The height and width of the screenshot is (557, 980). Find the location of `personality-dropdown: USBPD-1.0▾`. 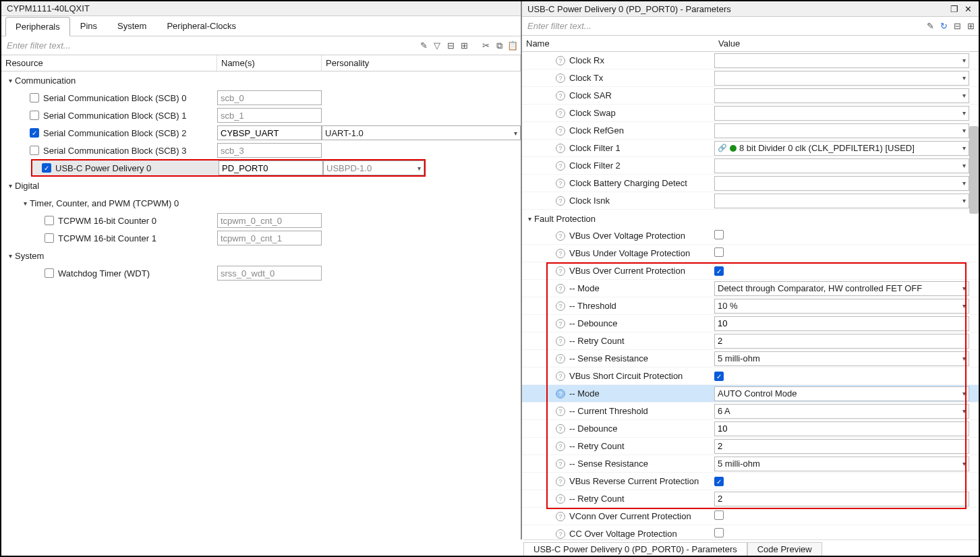

personality-dropdown: USBPD-1.0▾ is located at coordinates (374, 168).